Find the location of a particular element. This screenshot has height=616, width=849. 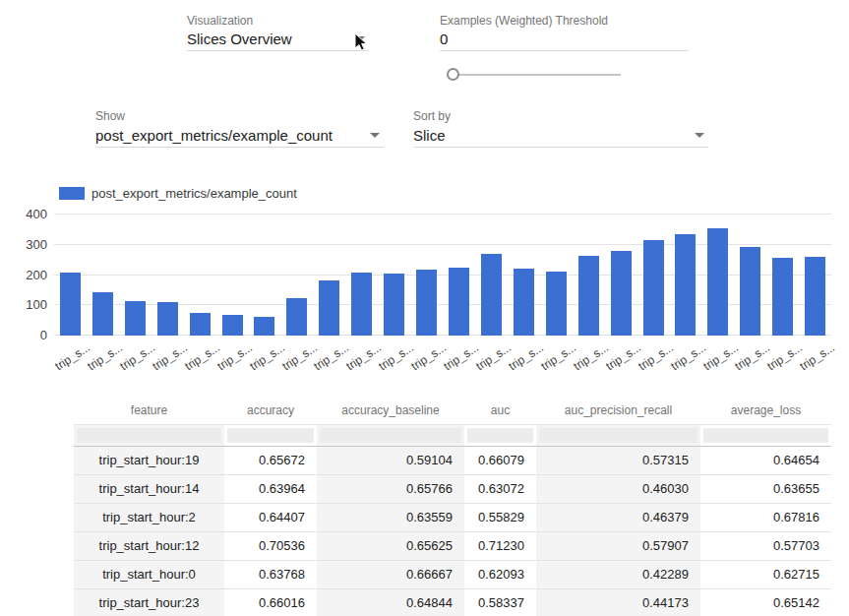

metric-cell: 0.64654 is located at coordinates (765, 461).